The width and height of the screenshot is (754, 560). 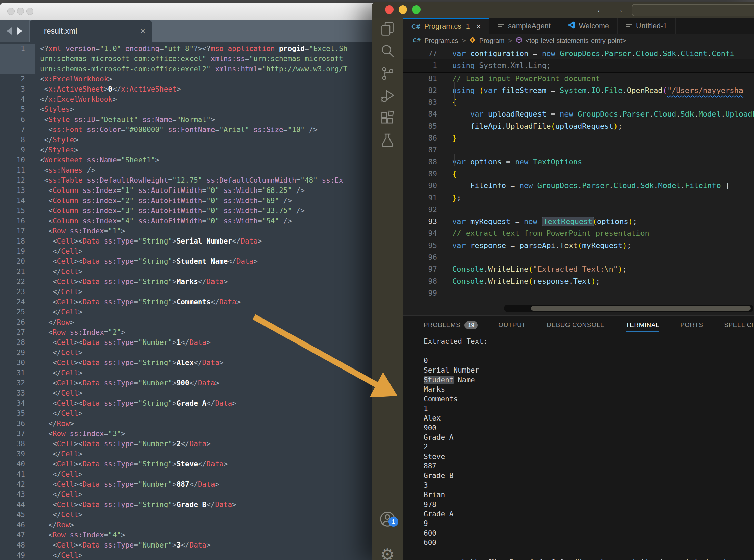 I want to click on code-line: 31 </Cell>, so click(x=189, y=373).